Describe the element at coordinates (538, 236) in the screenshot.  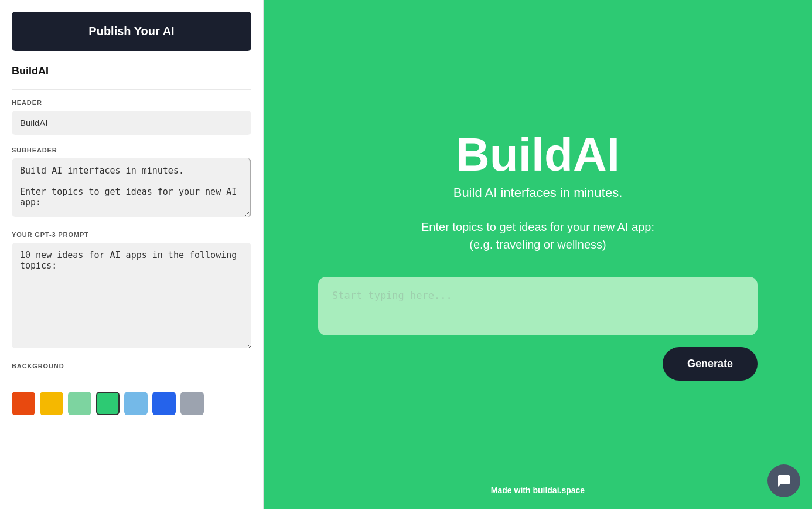
I see `app-description: Enter topics to get ideas for your new A…` at that location.